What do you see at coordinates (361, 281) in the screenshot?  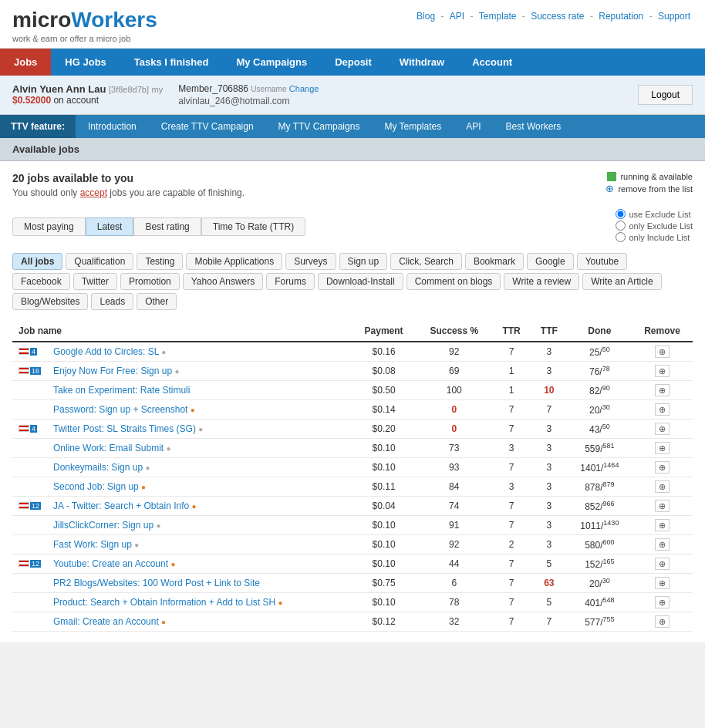 I see `cat-download-install: Download-Install` at bounding box center [361, 281].